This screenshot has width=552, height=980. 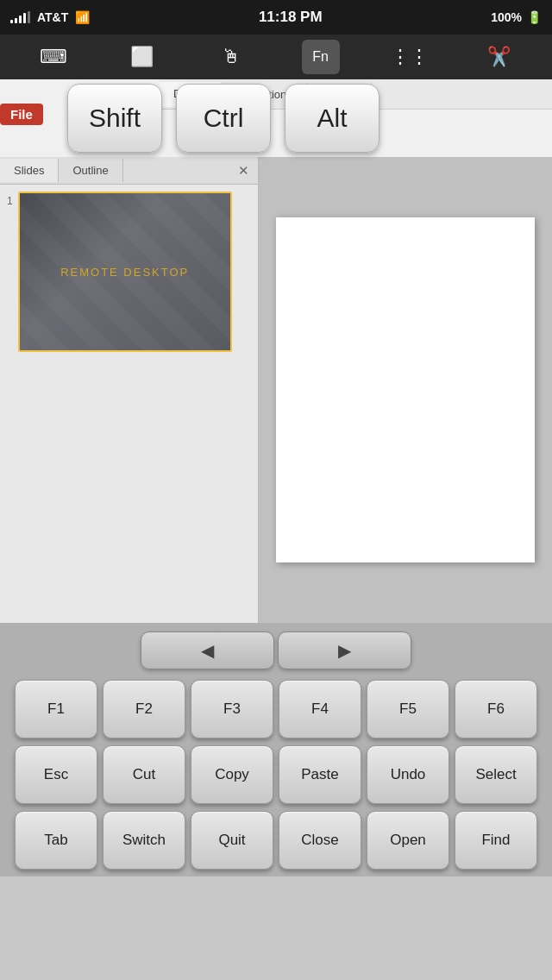 What do you see at coordinates (129, 171) in the screenshot?
I see `slide-tabs: Slides Outline ✕` at bounding box center [129, 171].